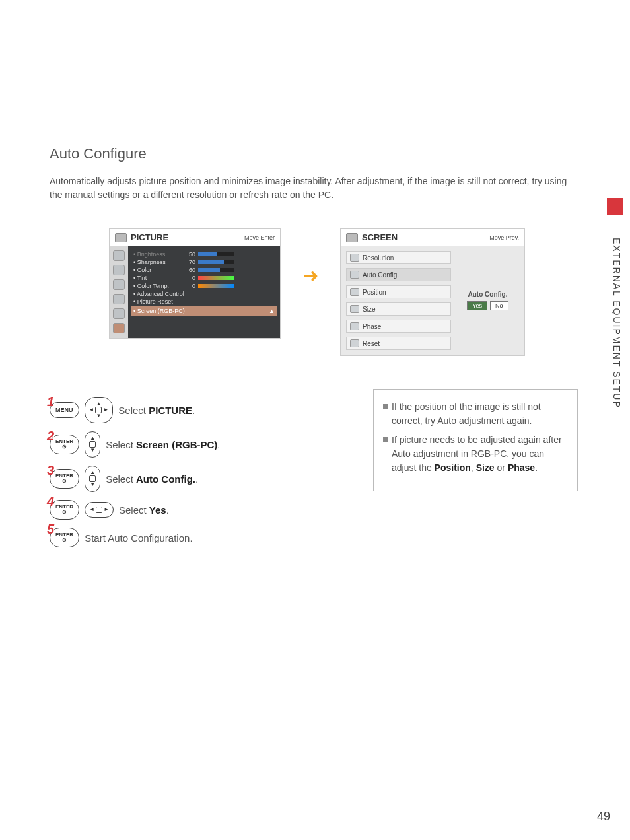  Describe the element at coordinates (190, 262) in the screenshot. I see `picture-item-value: 70` at that location.